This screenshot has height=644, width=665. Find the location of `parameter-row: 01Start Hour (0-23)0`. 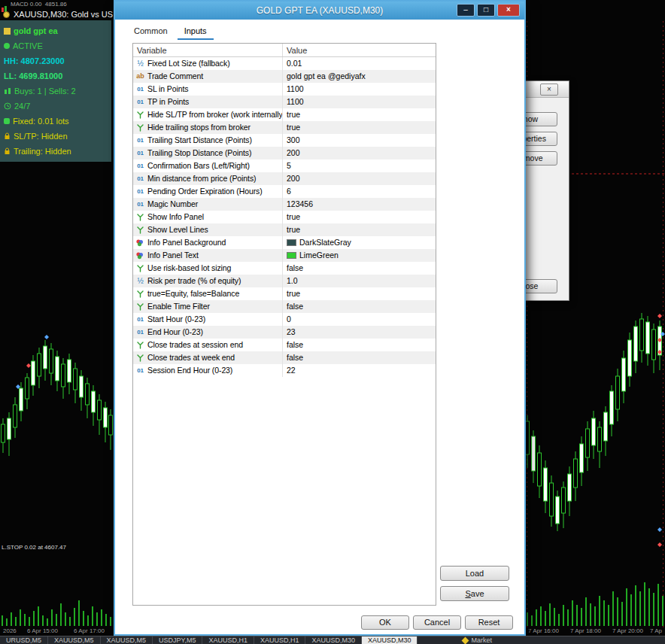

parameter-row: 01Start Hour (0-23)0 is located at coordinates (284, 319).